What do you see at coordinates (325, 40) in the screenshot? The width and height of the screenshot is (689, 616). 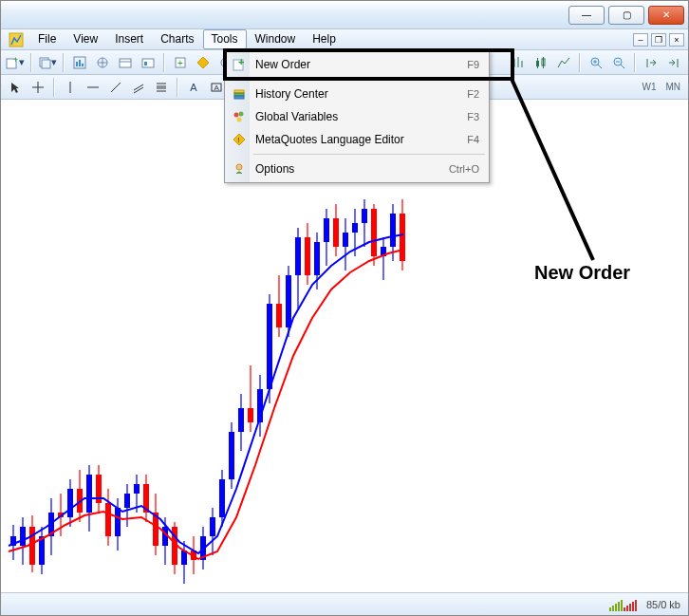 I see `menu-help: Help` at bounding box center [325, 40].